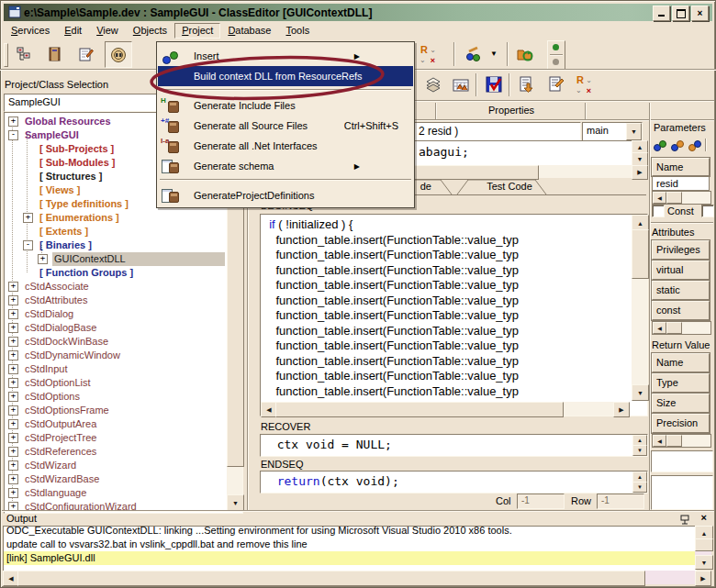 The width and height of the screenshot is (716, 588). What do you see at coordinates (61, 438) in the screenshot?
I see `tree-item-label: cStdProjectTree` at bounding box center [61, 438].